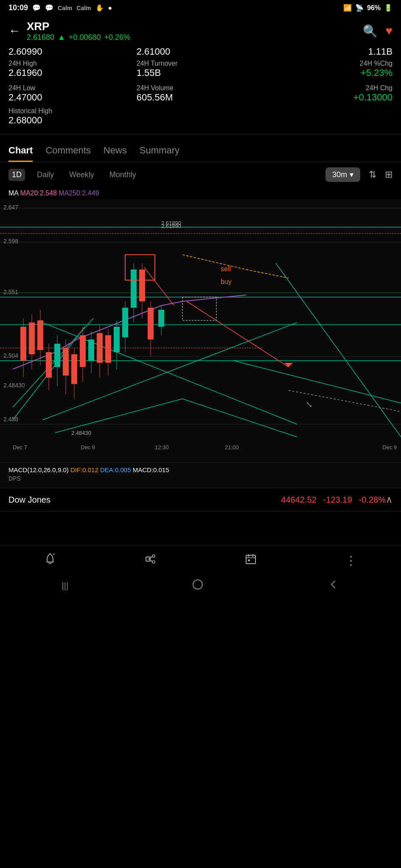 This screenshot has height=868, width=401. I want to click on battery-icon: 🔋, so click(388, 8).